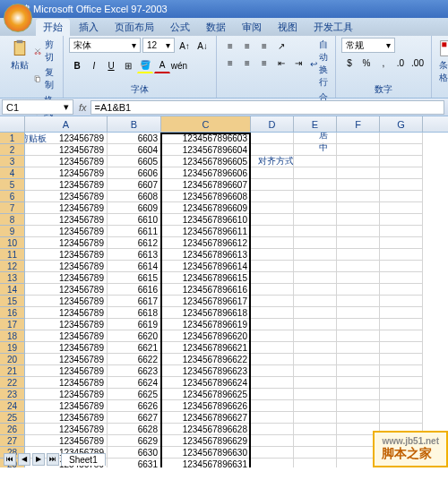 The height and width of the screenshot is (480, 448). I want to click on cell: 6614, so click(134, 267).